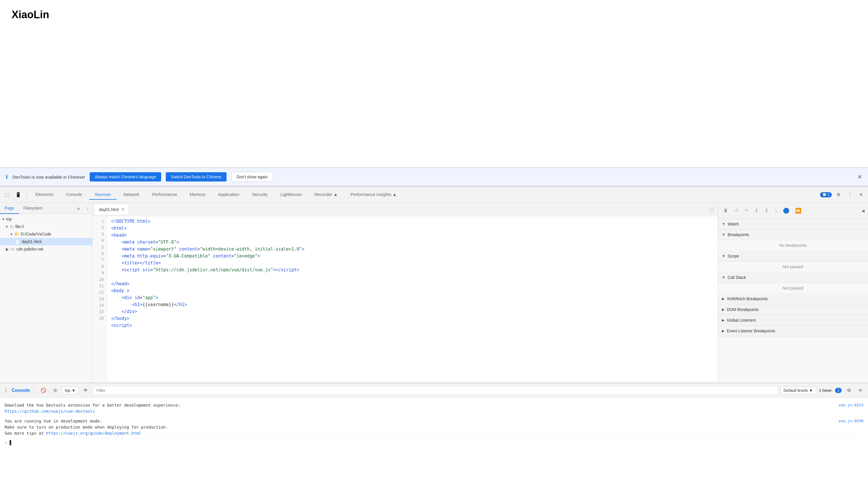 This screenshot has width=868, height=478. Describe the element at coordinates (435, 390) in the screenshot. I see `console-filter-input` at that location.